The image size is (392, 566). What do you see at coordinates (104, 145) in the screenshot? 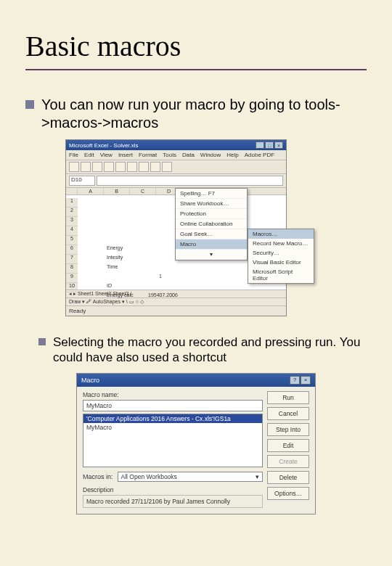
I see `excel-title-text: Microsoft Excel - Solver.xls` at bounding box center [104, 145].